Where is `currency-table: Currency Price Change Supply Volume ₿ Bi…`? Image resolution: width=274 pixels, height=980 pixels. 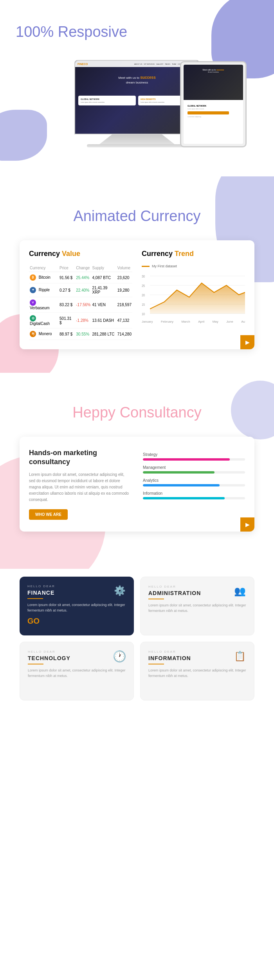
currency-table: Currency Price Change Supply Volume ₿ Bi… is located at coordinates (81, 302).